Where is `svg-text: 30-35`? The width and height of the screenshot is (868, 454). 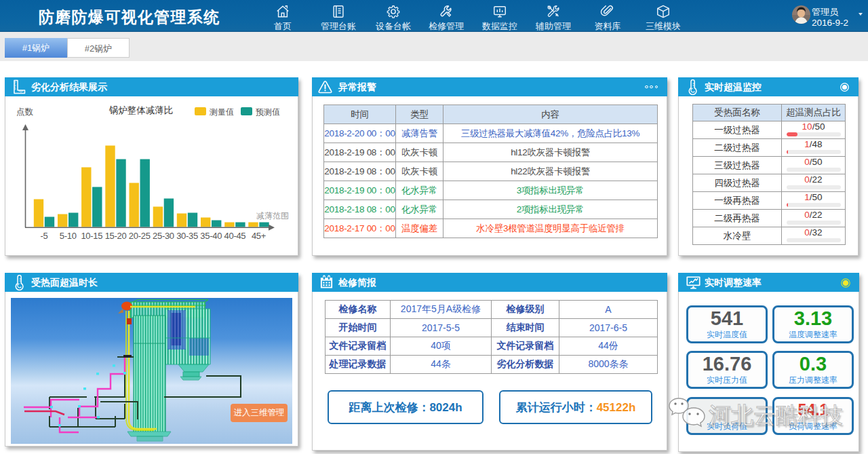
svg-text: 30-35 is located at coordinates (187, 236).